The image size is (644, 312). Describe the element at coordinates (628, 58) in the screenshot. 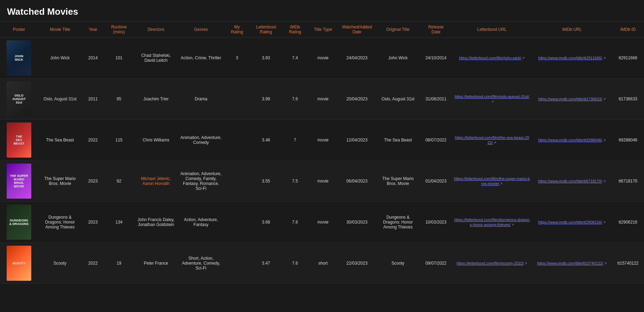

I see `movie-imdbid: tt2911666` at that location.